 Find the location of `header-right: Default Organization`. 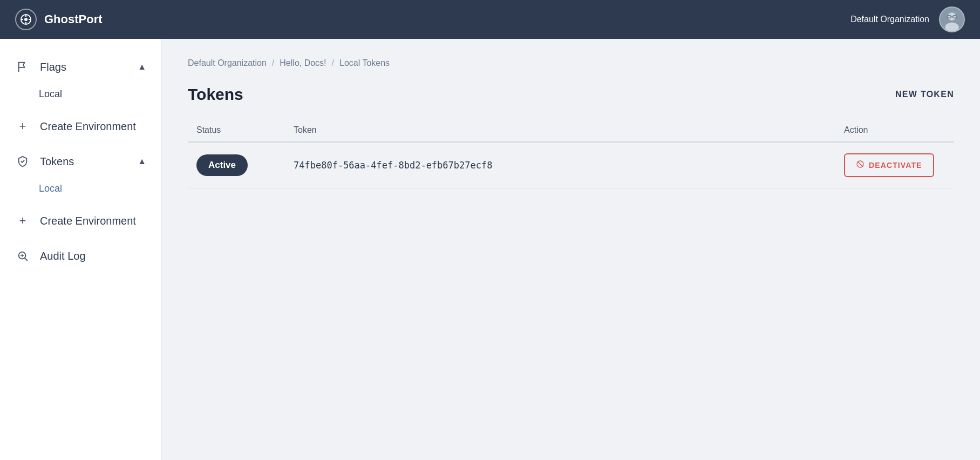

header-right: Default Organization is located at coordinates (908, 19).